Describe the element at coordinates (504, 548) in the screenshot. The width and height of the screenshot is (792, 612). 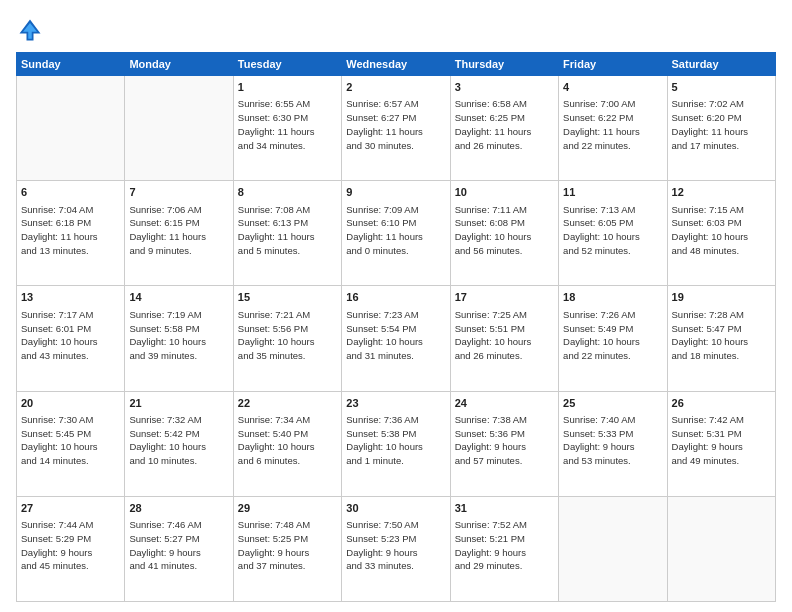
I see `calendar-cell: 31Sunrise: 7:52 AMSunset: 5:21 PMDayligh…` at that location.